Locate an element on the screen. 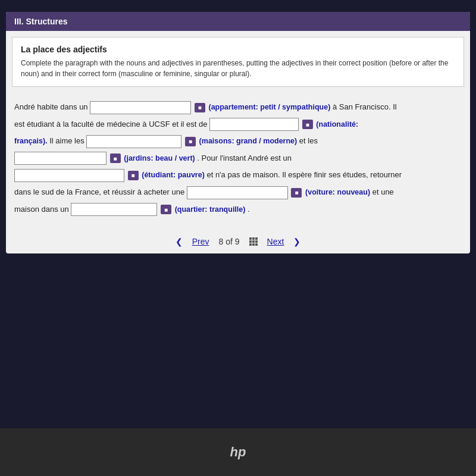 The height and width of the screenshot is (476, 476). hint-button-6: ■ is located at coordinates (296, 193).